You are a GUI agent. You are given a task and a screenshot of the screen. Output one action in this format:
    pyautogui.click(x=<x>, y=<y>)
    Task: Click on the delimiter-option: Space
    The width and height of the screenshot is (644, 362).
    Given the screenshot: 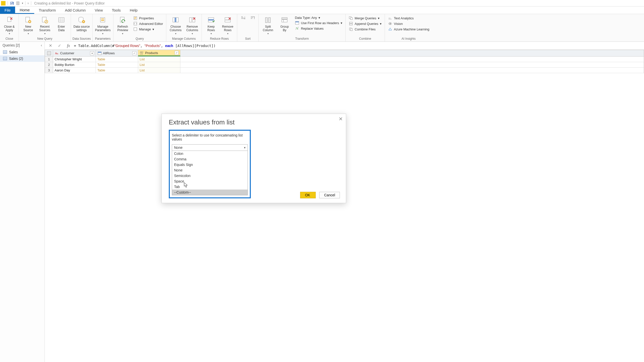 What is the action you would take?
    pyautogui.click(x=210, y=181)
    